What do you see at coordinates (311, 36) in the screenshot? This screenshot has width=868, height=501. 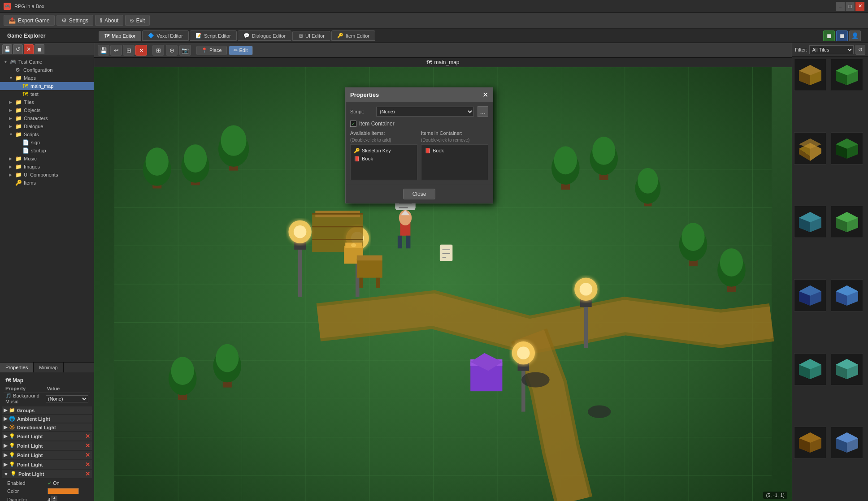 I see `tab-ui-editor: 🖥 UI Editor` at bounding box center [311, 36].